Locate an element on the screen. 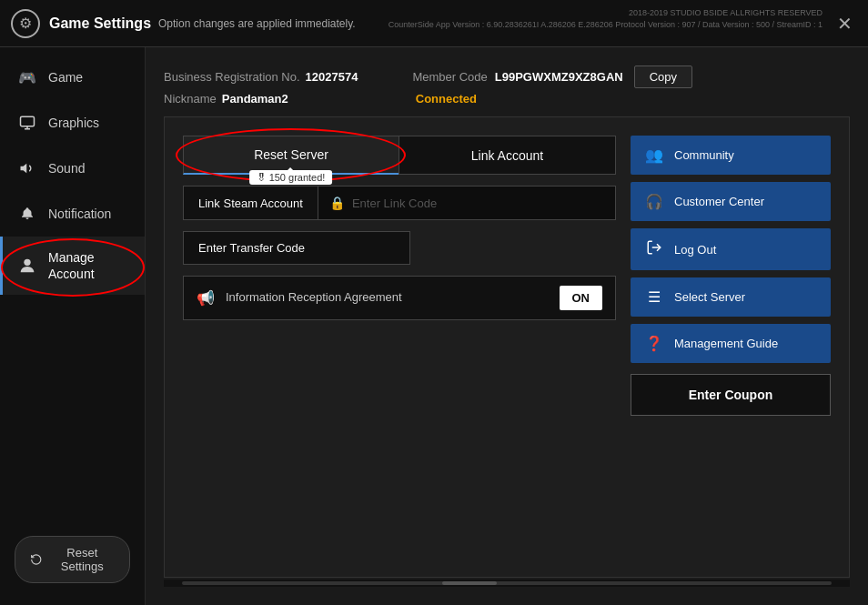 The width and height of the screenshot is (868, 605). title-bar: ⚙ Game Settings Option changes are appli… is located at coordinates (434, 24).